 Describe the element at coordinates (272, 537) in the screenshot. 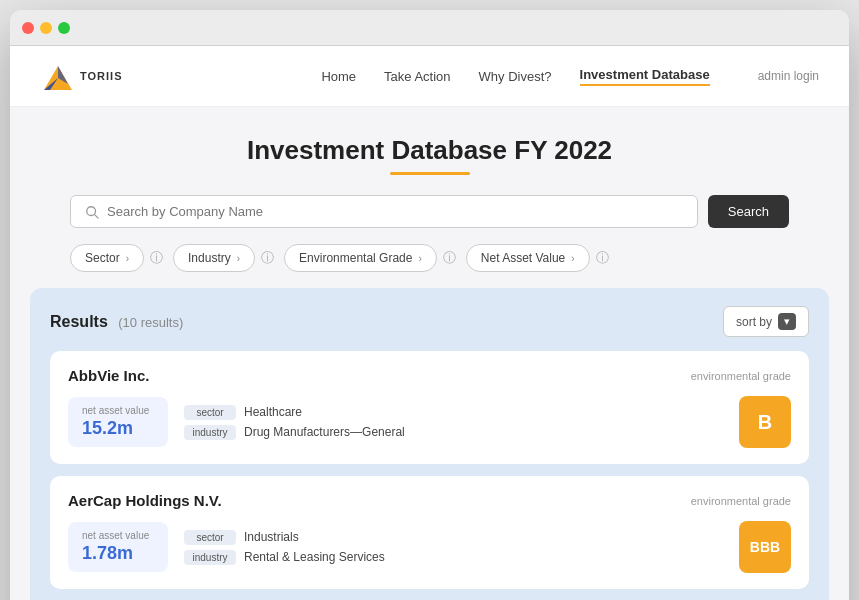

I see `sector-value: Industrials` at that location.